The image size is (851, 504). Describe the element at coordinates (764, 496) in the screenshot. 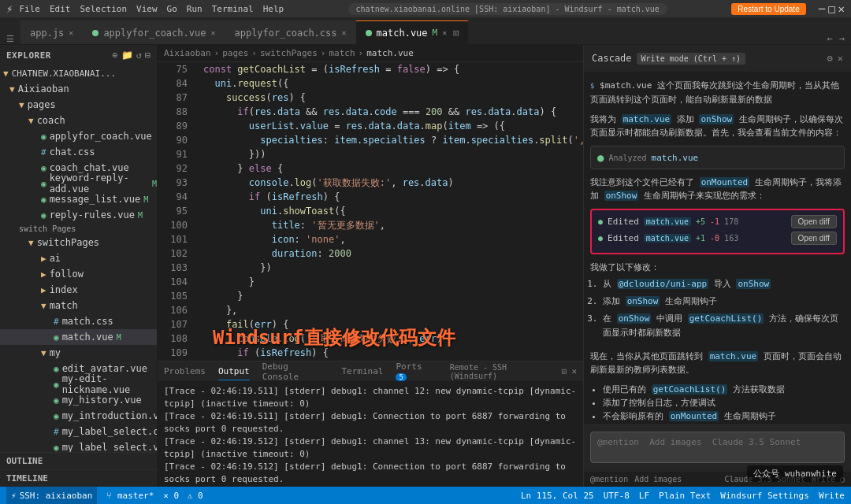

I see `windsurf-settings: Windsurf Settings` at that location.